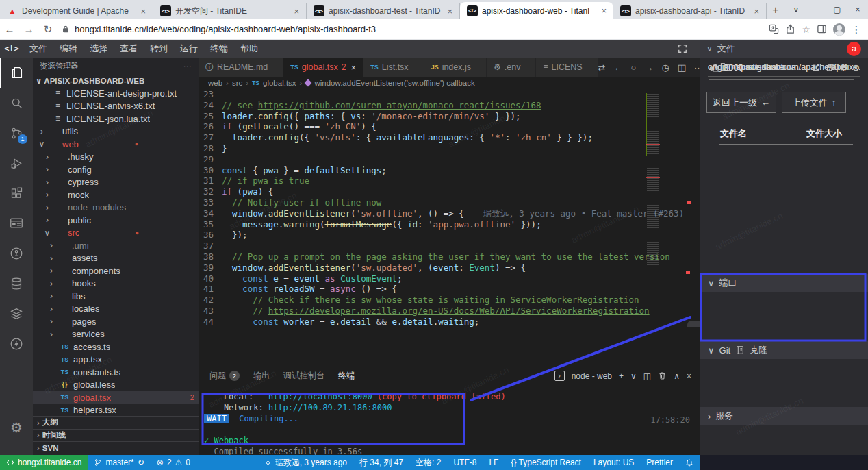  Describe the element at coordinates (16, 163) in the screenshot. I see `run-debug-icon` at that location.